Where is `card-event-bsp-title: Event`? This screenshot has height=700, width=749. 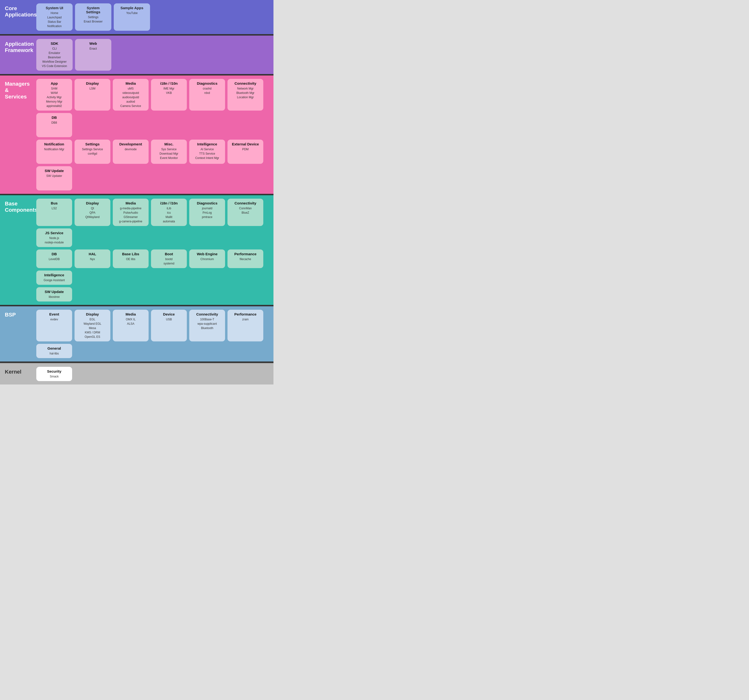 card-event-bsp-title: Event is located at coordinates (54, 314).